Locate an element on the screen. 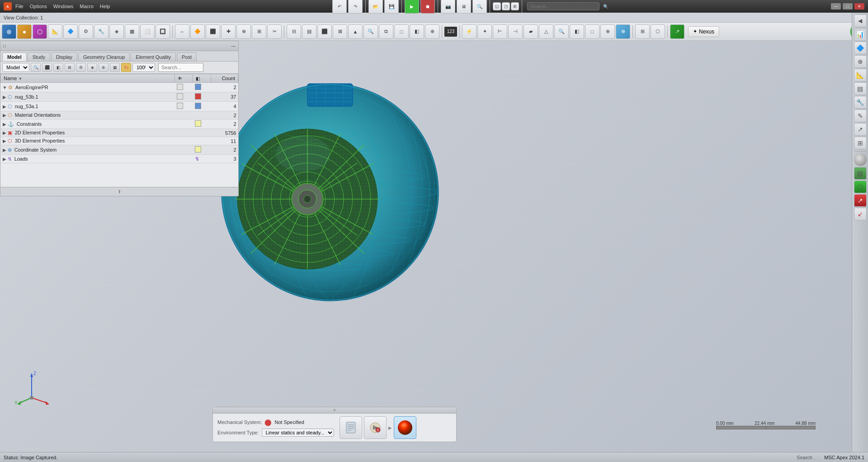  tb-play: ▶ is located at coordinates (412, 7).